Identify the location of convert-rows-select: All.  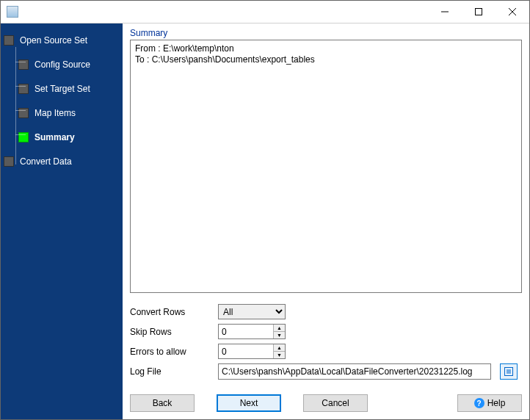
(252, 311).